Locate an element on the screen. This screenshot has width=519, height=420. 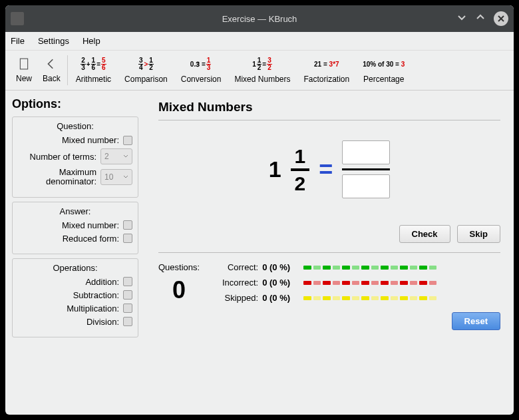
mixed-number-label: Mixed number: is located at coordinates (69, 140).